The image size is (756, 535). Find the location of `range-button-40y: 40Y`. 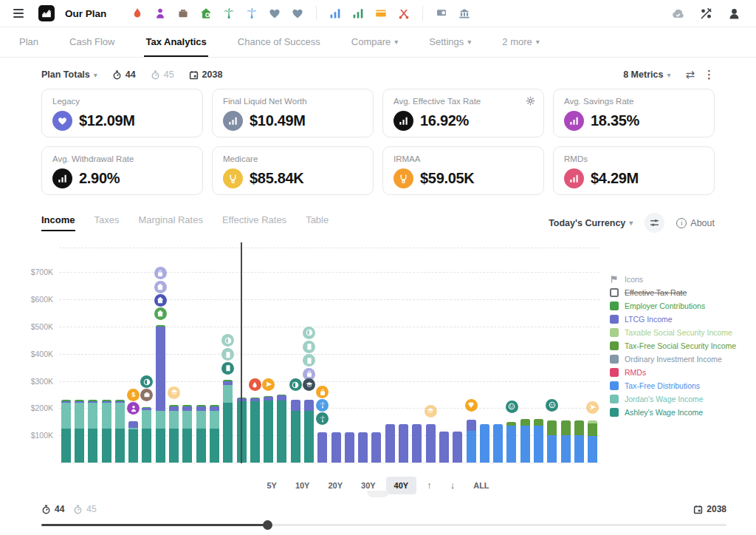

range-button-40y: 40Y is located at coordinates (402, 485).